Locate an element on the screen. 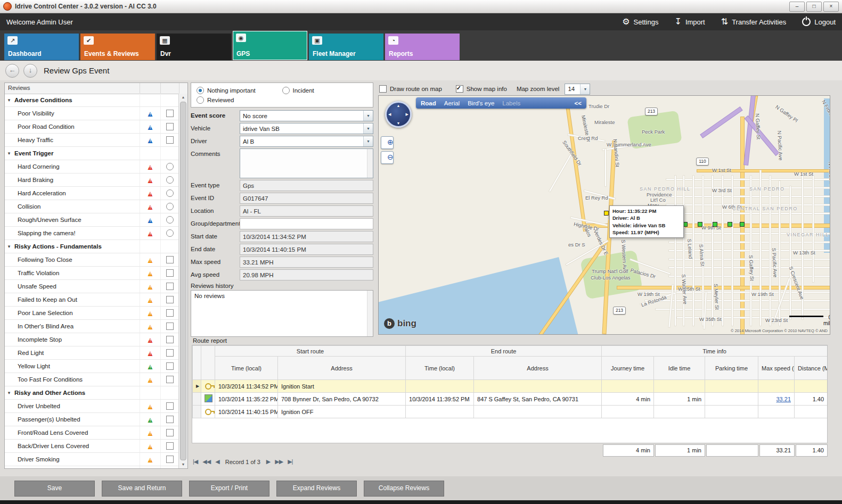 The width and height of the screenshot is (842, 504). review-group-row: ▾Risky and Other Actions is located at coordinates (92, 393).